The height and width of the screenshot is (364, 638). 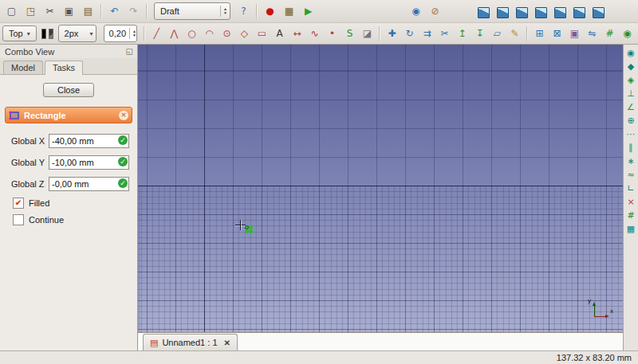 I want to click on snap-endpoint-button: ◆, so click(x=631, y=67).